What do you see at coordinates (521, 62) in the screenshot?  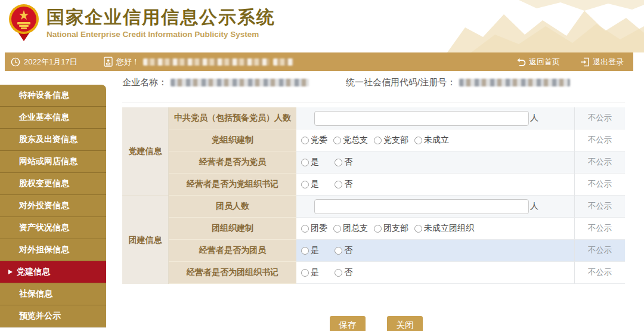 I see `back-arrow-icon` at bounding box center [521, 62].